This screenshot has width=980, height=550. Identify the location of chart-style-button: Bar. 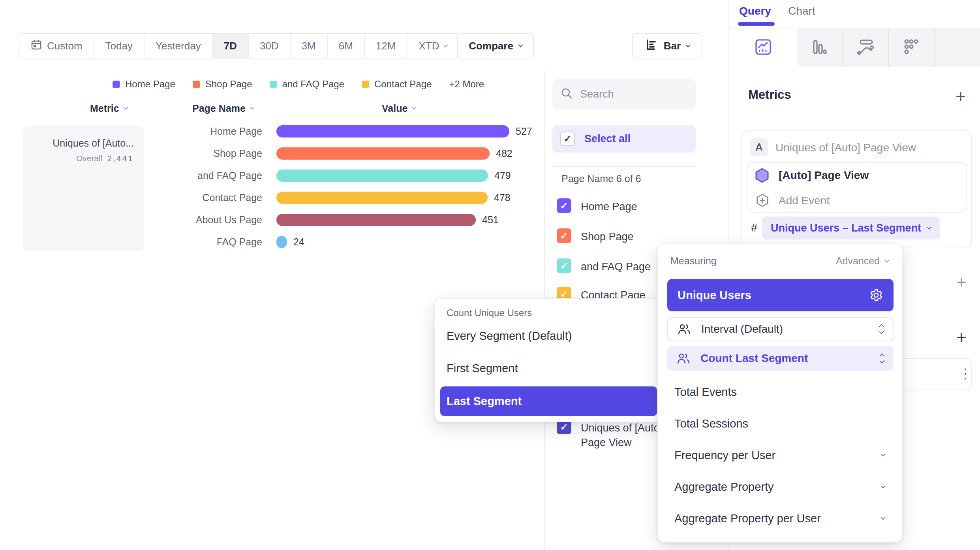
(667, 46).